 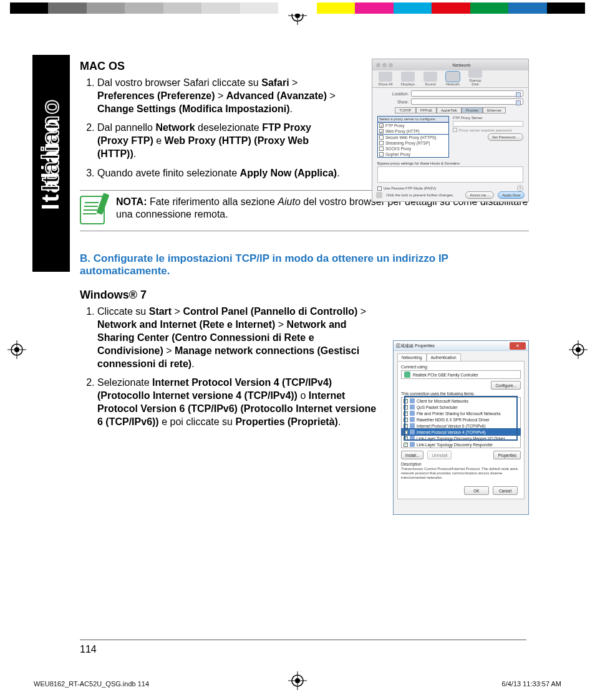 I want to click on language-tab: Italiano Italiano, so click(x=51, y=163).